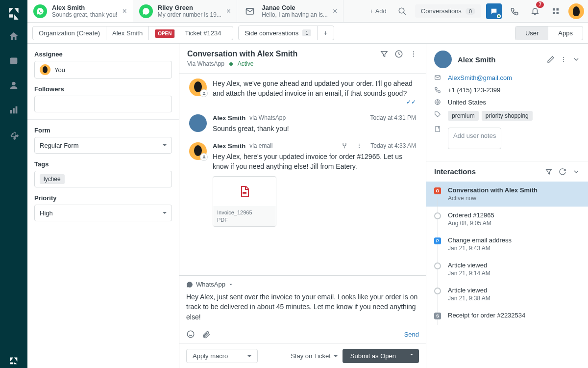 This screenshot has height=368, width=588. Describe the element at coordinates (359, 146) in the screenshot. I see `message-more-icon` at that location.